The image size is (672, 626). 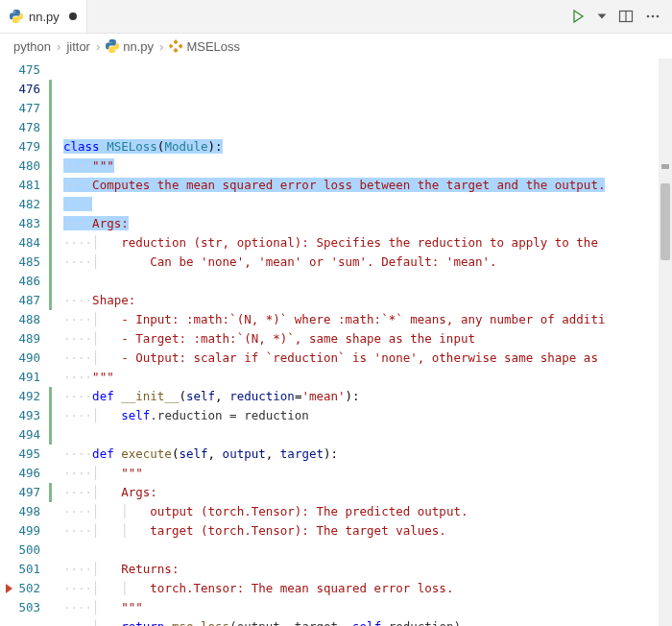 What do you see at coordinates (79, 46) in the screenshot?
I see `breadcrumb-item: jittor` at bounding box center [79, 46].